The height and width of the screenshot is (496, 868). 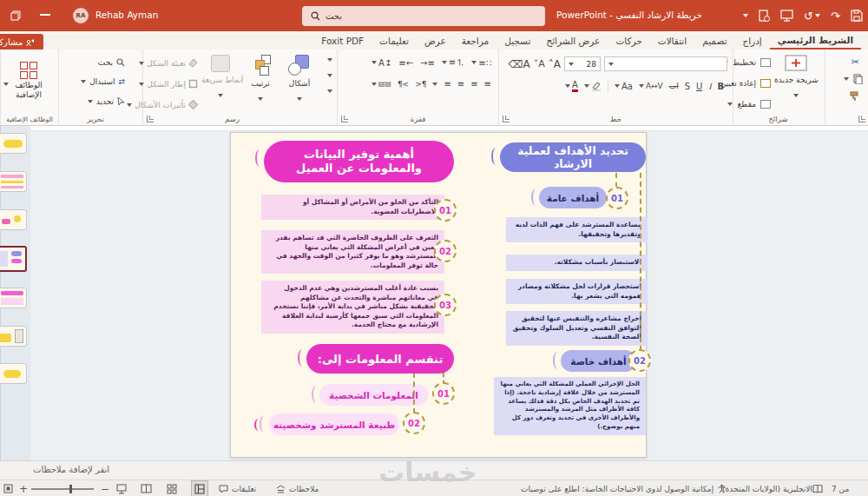 What do you see at coordinates (623, 488) in the screenshot?
I see `accessibility-status: إمكانية الوصول لذوي الاحتياجات الخاصة: ا…` at bounding box center [623, 488].